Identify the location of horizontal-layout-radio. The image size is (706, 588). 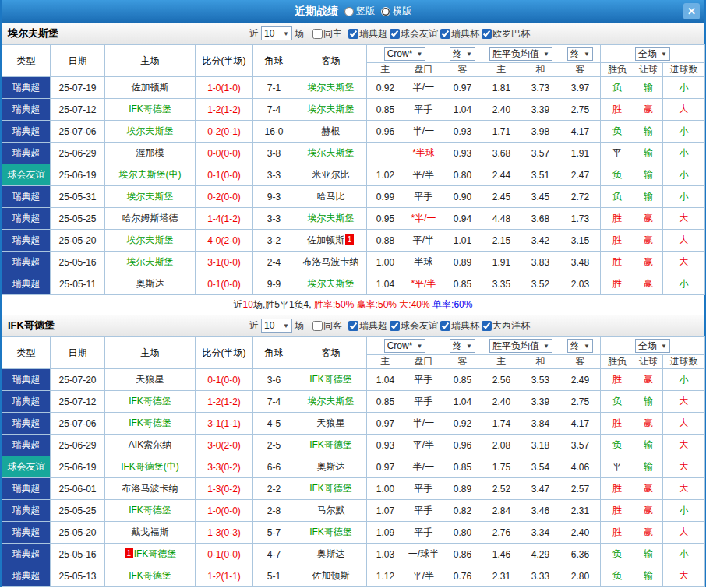
(386, 12).